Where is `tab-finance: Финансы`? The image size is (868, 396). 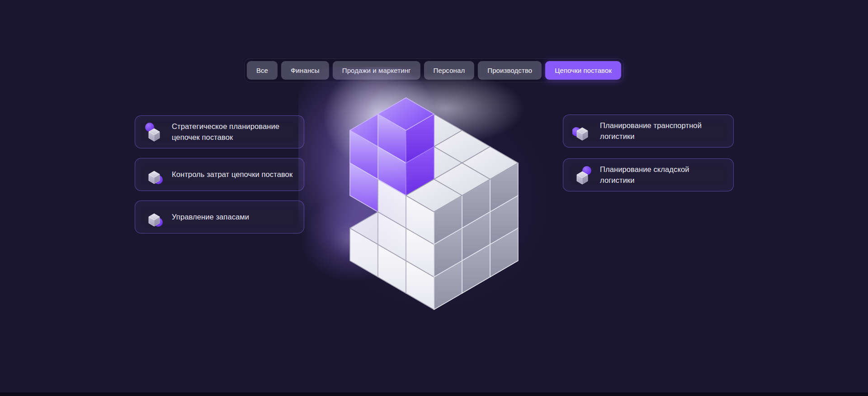
tab-finance: Финансы is located at coordinates (305, 71).